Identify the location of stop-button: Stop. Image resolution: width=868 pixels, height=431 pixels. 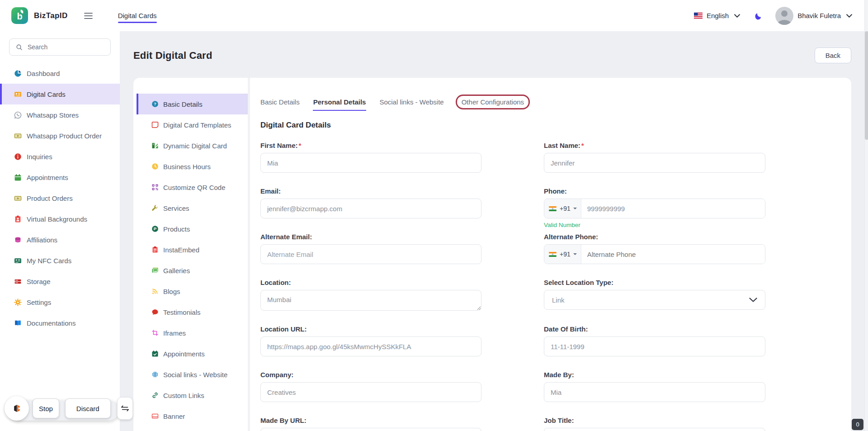
(46, 408).